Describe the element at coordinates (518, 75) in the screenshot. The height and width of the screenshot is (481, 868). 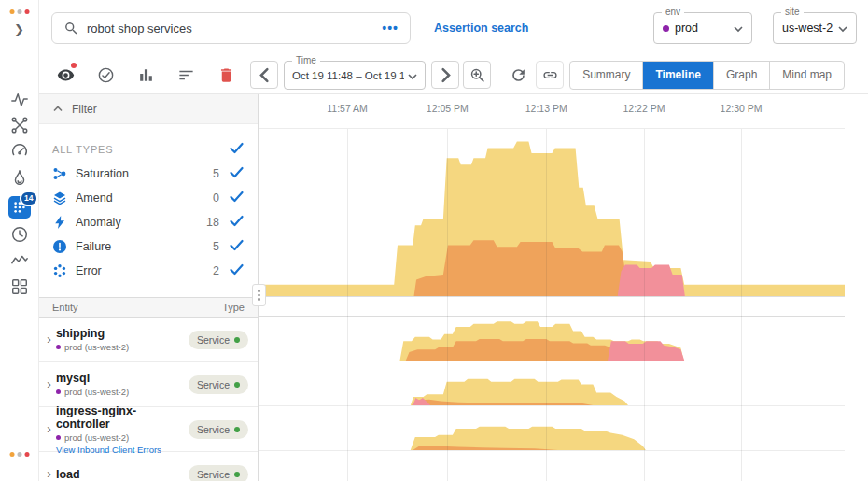
I see `refresh-button` at that location.